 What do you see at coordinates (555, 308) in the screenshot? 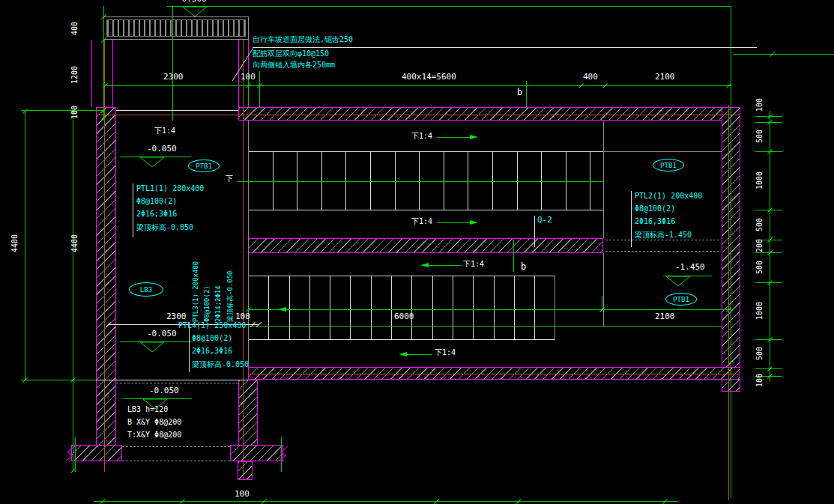
I see `ramp-edge-line` at bounding box center [555, 308].